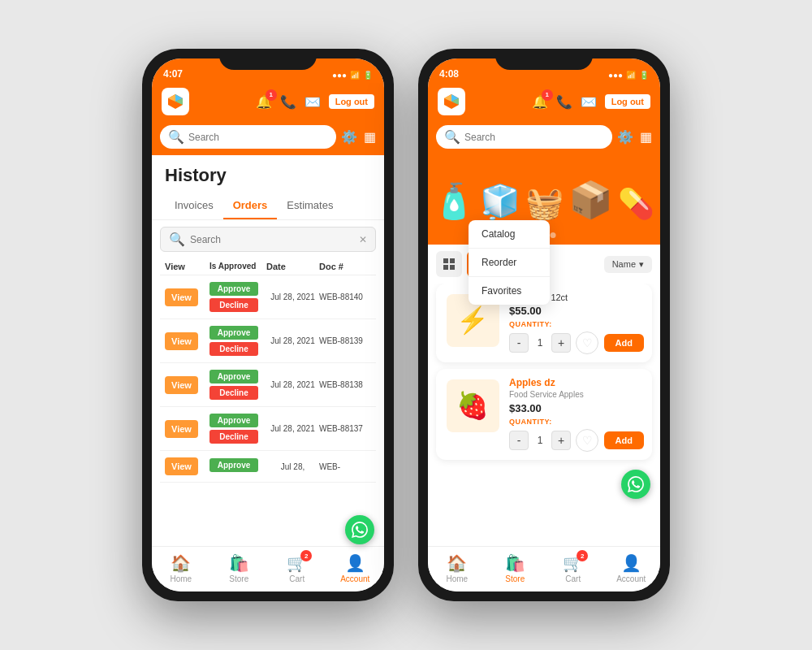  What do you see at coordinates (577, 383) in the screenshot?
I see `product-name-2: Apples dz` at bounding box center [577, 383].